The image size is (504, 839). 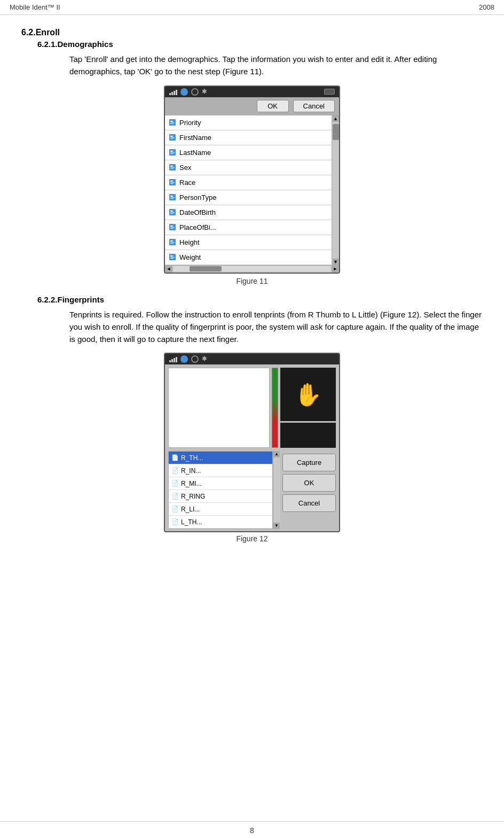 I want to click on battery-icon, so click(x=329, y=92).